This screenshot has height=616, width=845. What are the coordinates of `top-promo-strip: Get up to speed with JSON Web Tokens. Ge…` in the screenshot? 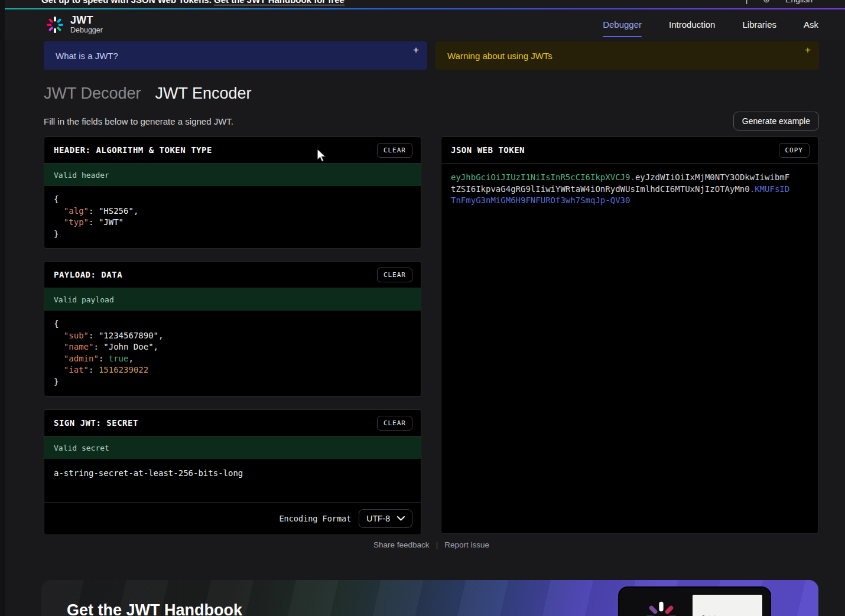 It's located at (425, 4).